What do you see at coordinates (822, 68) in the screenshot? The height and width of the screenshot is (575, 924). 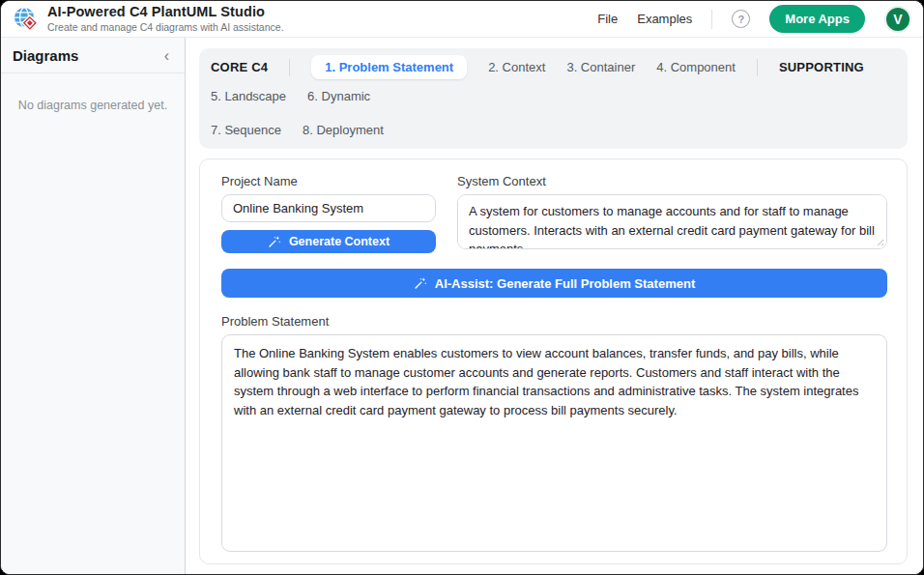 I see `tab-group-supporting: SUPPORTING` at bounding box center [822, 68].